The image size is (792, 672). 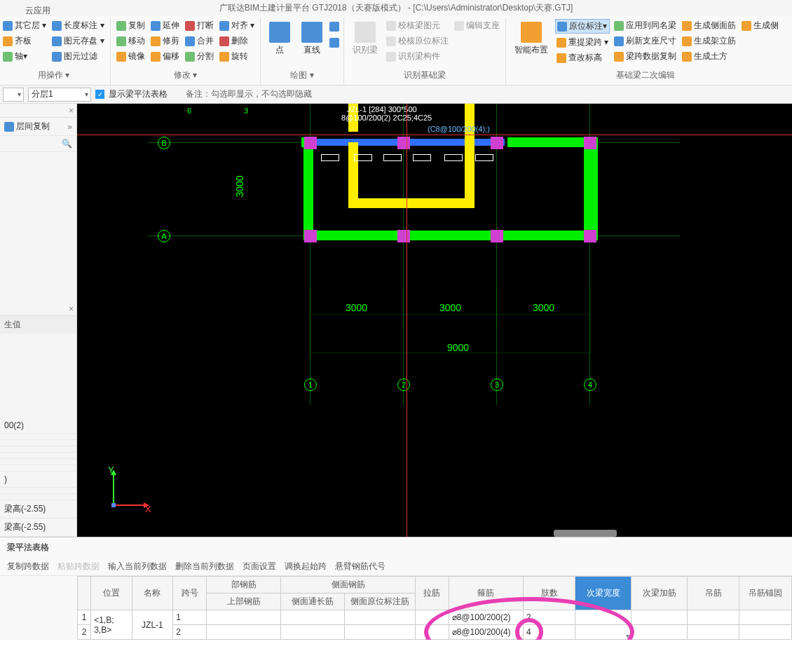 I want to click on prop-row-blank8, so click(x=38, y=498).